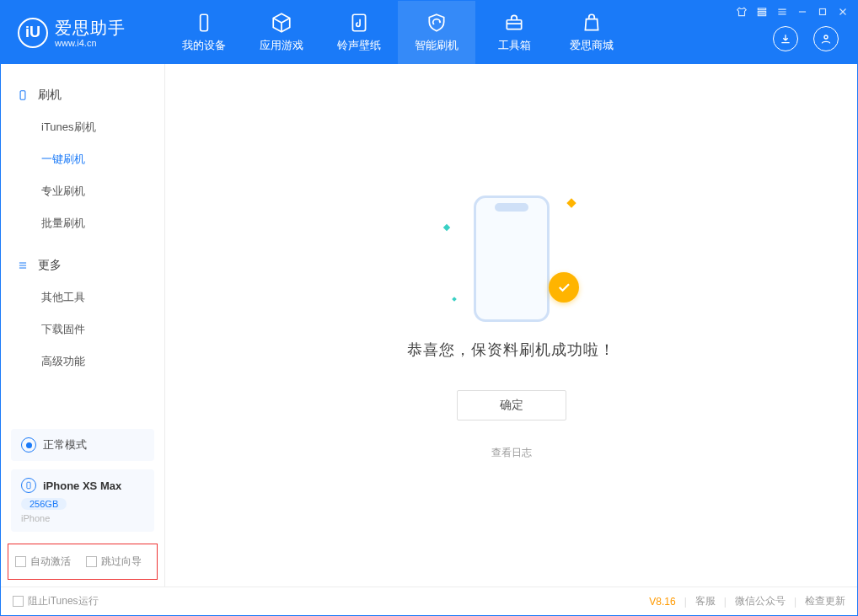  I want to click on device-phone-icon, so click(29, 485).